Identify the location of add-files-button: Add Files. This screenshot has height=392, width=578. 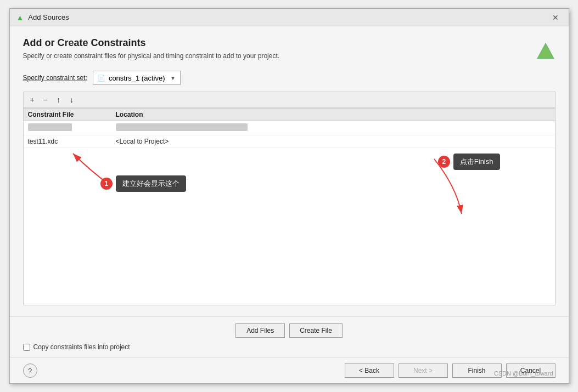
(260, 331).